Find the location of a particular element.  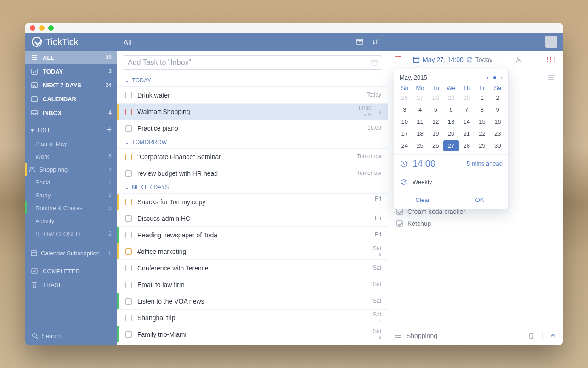

day-cell: 27 is located at coordinates (420, 98).